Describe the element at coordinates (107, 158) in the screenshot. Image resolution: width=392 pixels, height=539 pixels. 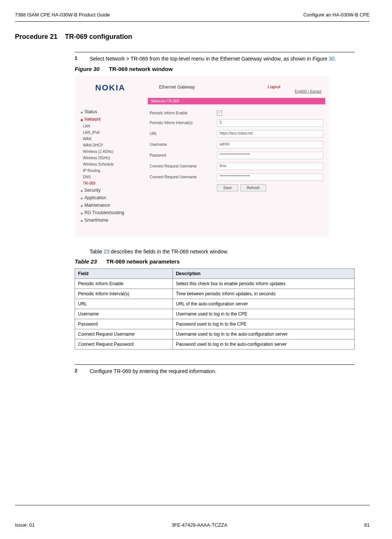
I see `sidebar-item-w5: Wireless (5GHz)` at that location.